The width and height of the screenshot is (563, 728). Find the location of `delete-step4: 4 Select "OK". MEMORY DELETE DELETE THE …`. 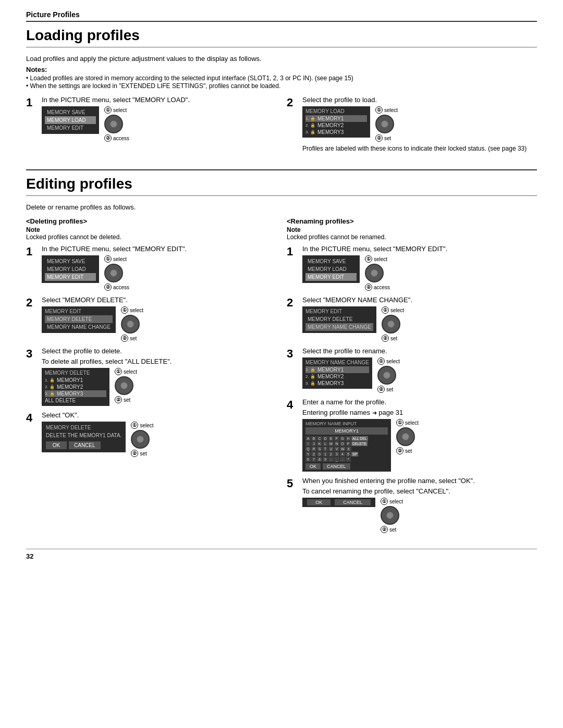

delete-step4: 4 Select "OK". MEMORY DELETE DELETE THE … is located at coordinates (151, 434).